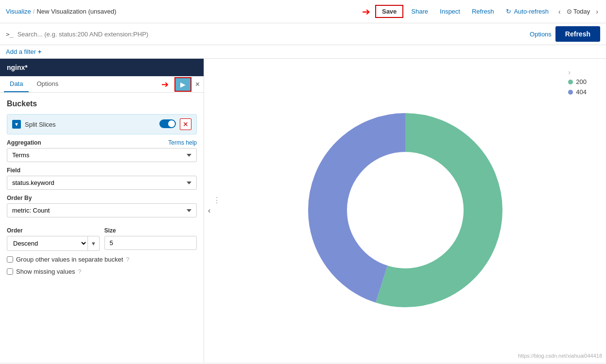  I want to click on search-bar: >_ Options Refresh, so click(303, 34).